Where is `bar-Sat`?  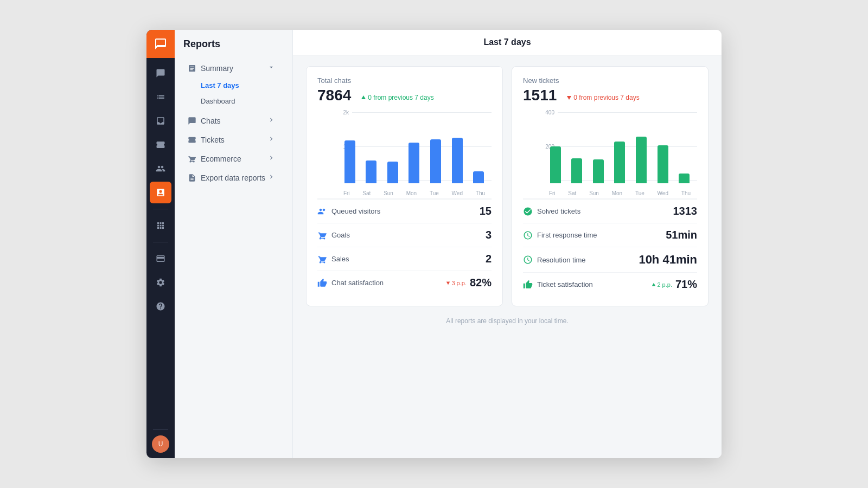
bar-Sat is located at coordinates (371, 172).